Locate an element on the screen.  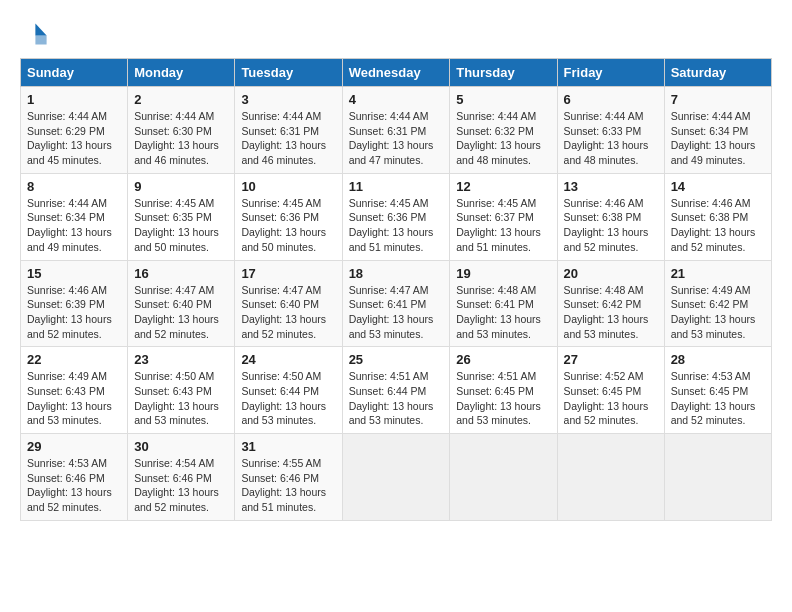
day-info: Sunrise: 4:53 AMSunset: 6:46 PMDaylight:… is located at coordinates (74, 486).